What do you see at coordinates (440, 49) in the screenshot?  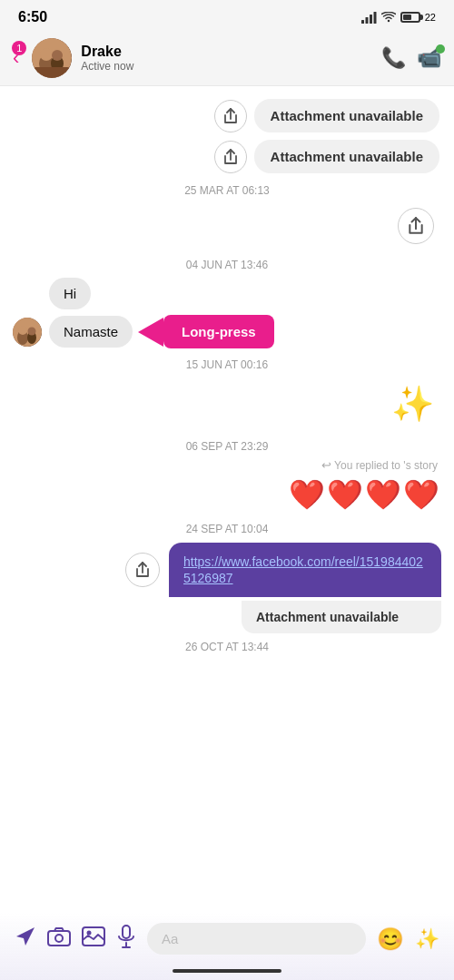 I see `active-indicator` at bounding box center [440, 49].